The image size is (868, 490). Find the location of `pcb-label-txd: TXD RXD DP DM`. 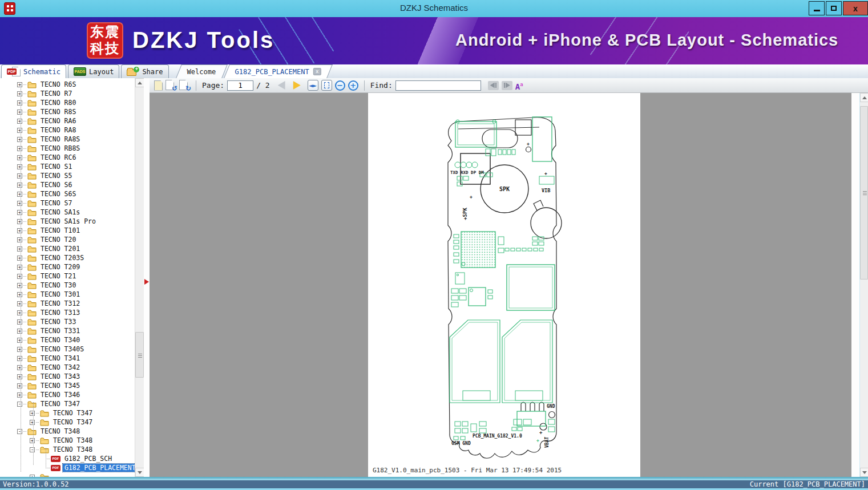

pcb-label-txd: TXD RXD DP DM is located at coordinates (467, 172).